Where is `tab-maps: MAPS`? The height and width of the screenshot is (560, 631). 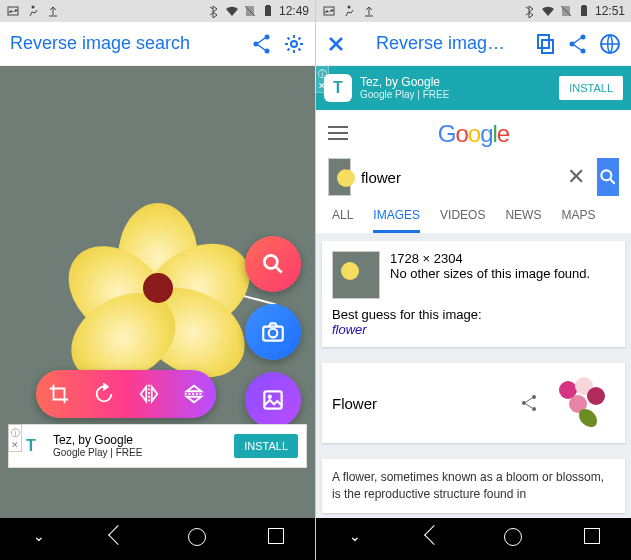
tab-maps: MAPS is located at coordinates (578, 220).